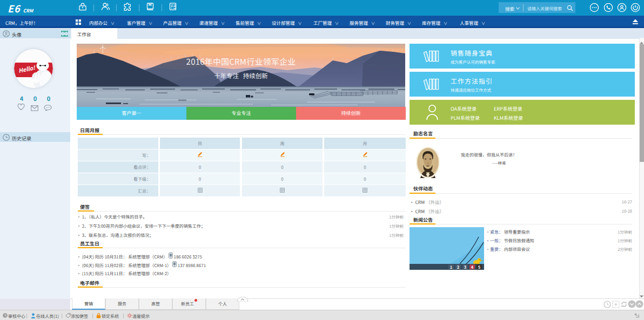 This screenshot has height=320, width=644. What do you see at coordinates (480, 267) in the screenshot?
I see `svg-text: 5` at bounding box center [480, 267].